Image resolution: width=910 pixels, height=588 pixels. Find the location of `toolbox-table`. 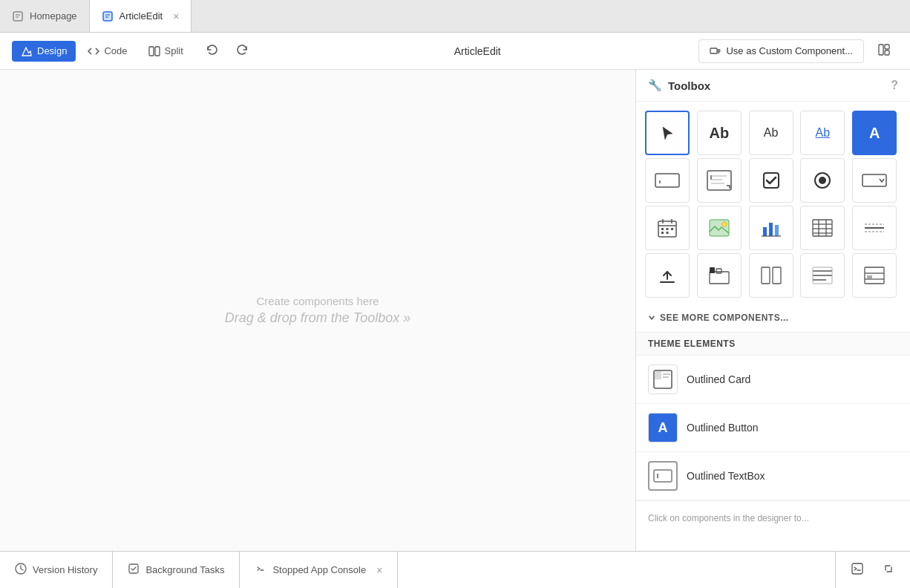

toolbox-table is located at coordinates (822, 228).